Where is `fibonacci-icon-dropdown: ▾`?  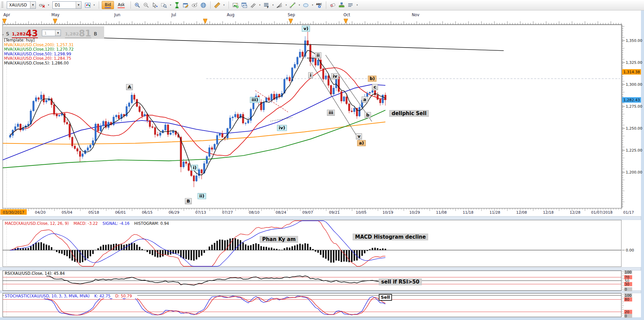 fibonacci-icon-dropdown: ▾ is located at coordinates (273, 5).